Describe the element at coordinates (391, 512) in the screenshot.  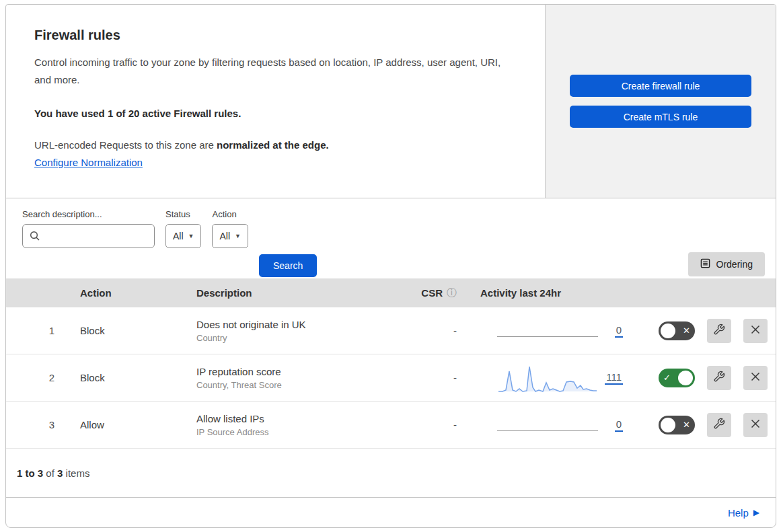
I see `help-bar: Help ▶` at that location.